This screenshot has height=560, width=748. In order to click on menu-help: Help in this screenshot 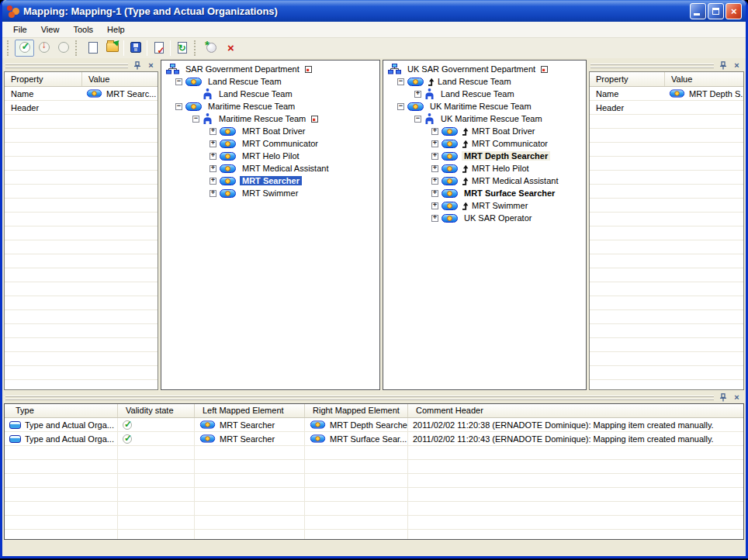, I will do `click(116, 29)`.